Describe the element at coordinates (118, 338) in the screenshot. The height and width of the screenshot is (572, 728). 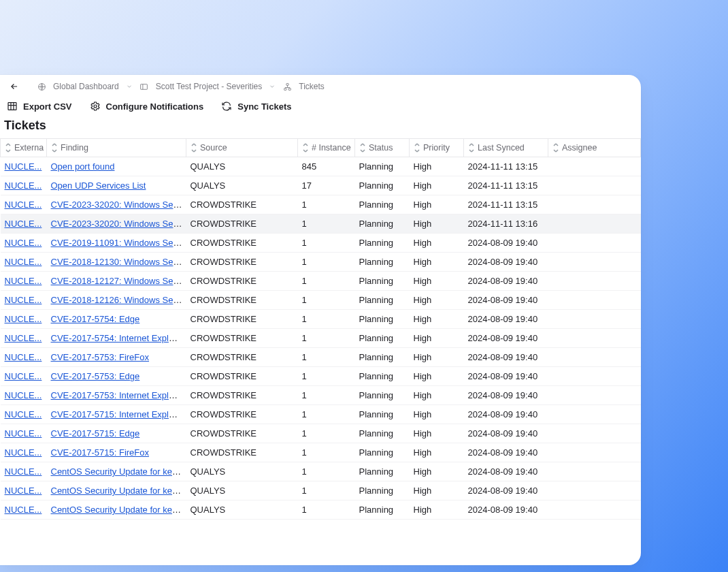
I see `cell-finding-link: CVE-2017-5754: Internet Explorer...` at that location.